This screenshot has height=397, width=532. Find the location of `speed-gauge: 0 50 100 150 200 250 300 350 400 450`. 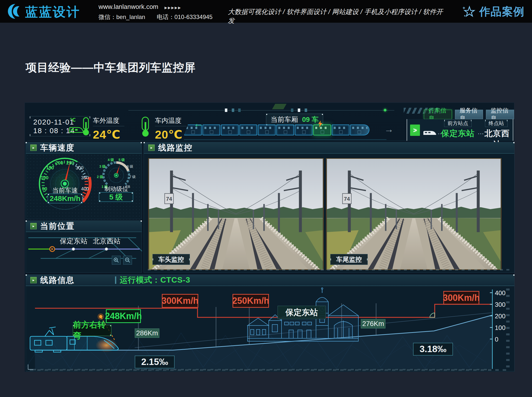

speed-gauge: 0 50 100 150 200 250 300 350 400 450 is located at coordinates (65, 185).